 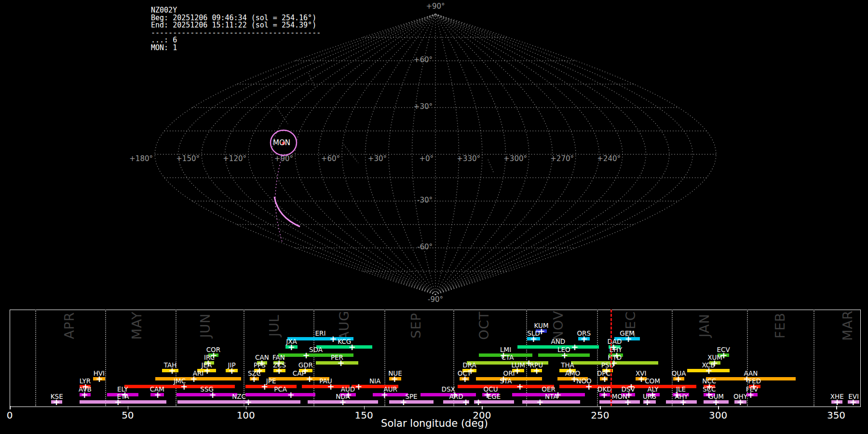 I want to click on shower-label-FAN: FAN, so click(x=279, y=357).